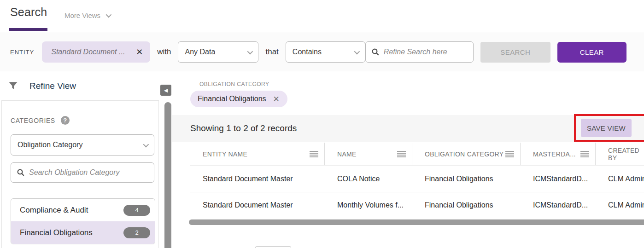  Describe the element at coordinates (139, 52) in the screenshot. I see `remove-entity-icon: ✕` at that location.